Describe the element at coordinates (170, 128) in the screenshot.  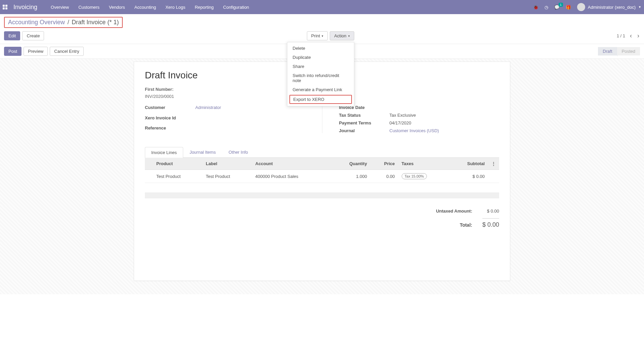
I see `reference-label: Reference` at that location.